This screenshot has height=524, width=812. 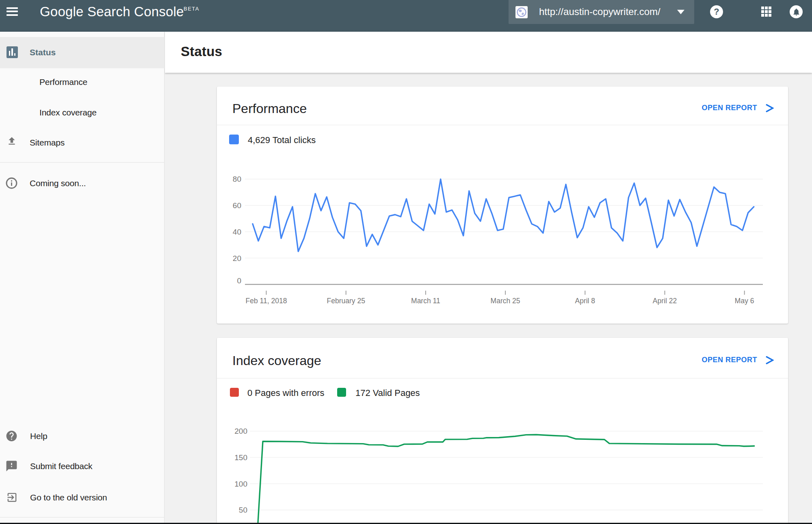 I want to click on svg-text: 40, so click(x=237, y=232).